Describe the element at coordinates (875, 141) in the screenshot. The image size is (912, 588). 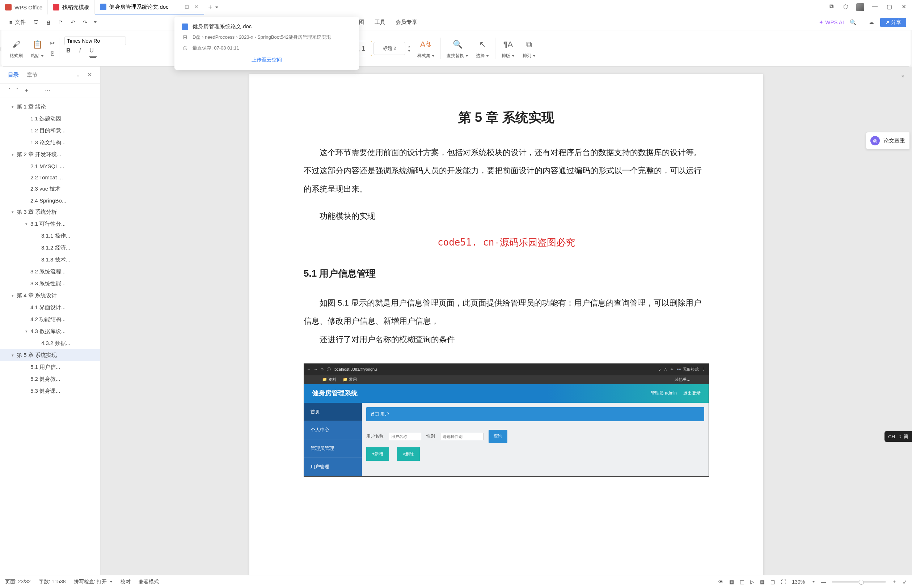
I see `plagiarism-icon: ◎` at that location.